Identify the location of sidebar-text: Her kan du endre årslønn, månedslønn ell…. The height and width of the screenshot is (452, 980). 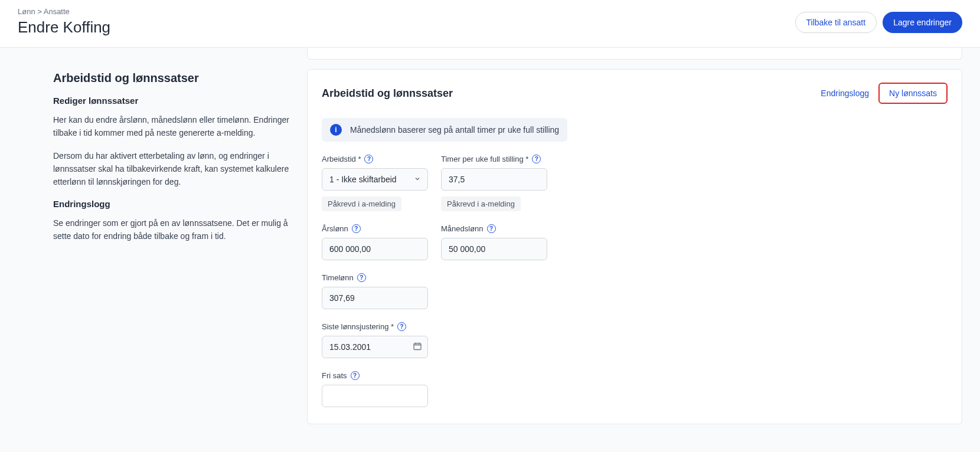
(171, 126).